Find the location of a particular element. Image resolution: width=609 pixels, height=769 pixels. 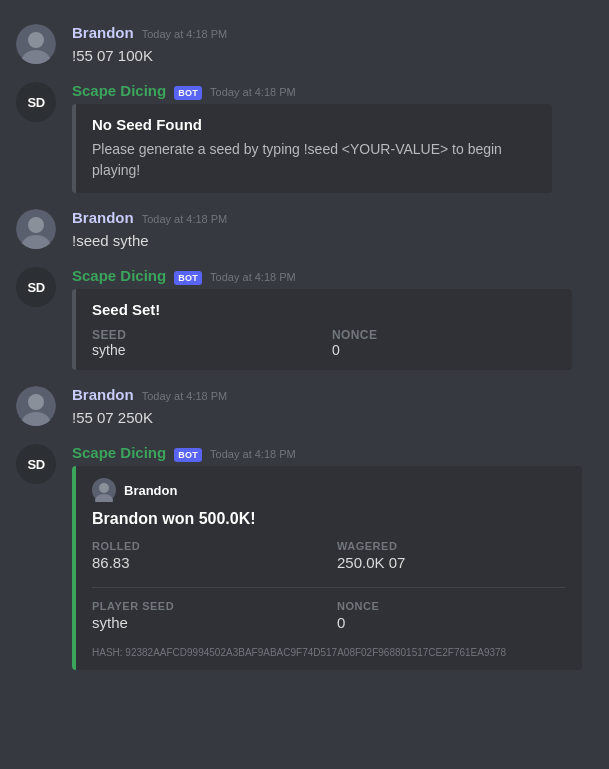

message-group: Brandon Today at 4:18 PM !seed sythe is located at coordinates (304, 230).